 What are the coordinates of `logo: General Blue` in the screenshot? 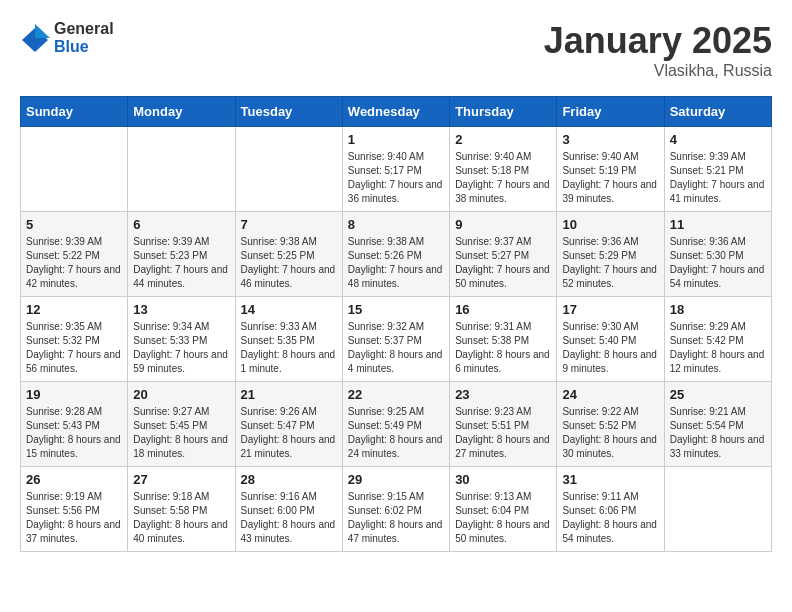 It's located at (67, 38).